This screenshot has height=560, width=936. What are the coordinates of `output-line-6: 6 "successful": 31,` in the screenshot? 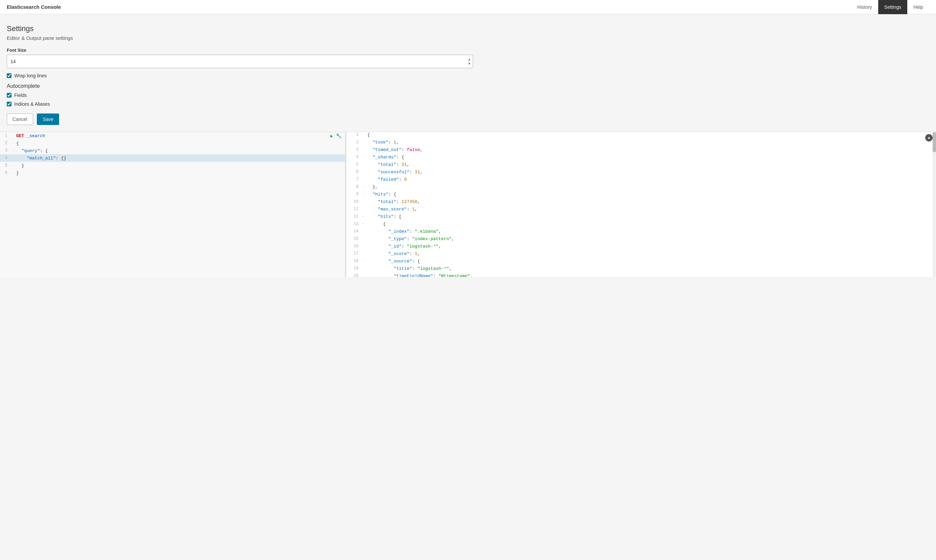 It's located at (643, 173).